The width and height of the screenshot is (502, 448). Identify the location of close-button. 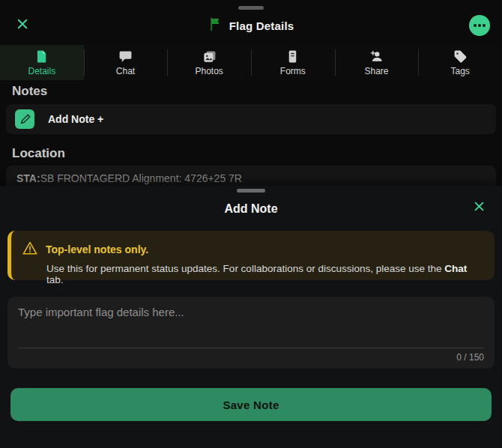
(22, 25).